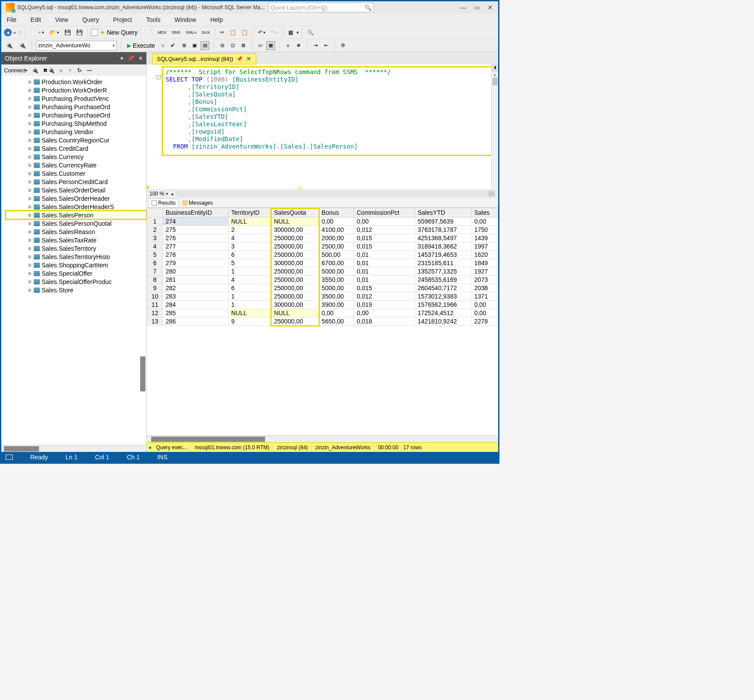  Describe the element at coordinates (249, 59) in the screenshot. I see `close-tab-icon: ✕` at that location.